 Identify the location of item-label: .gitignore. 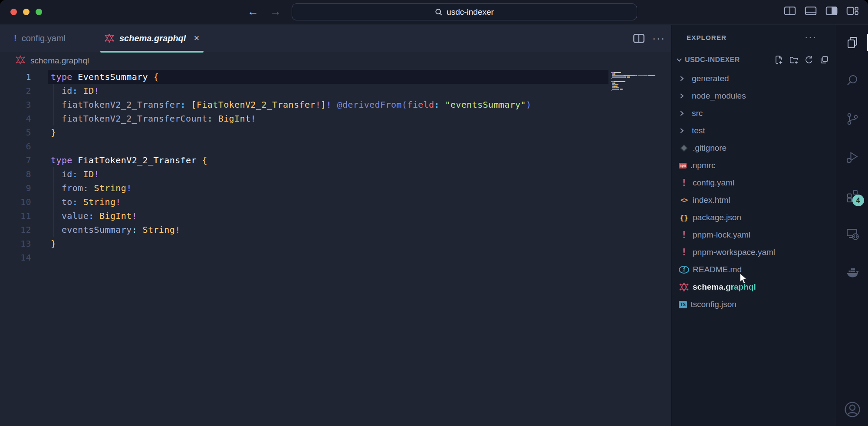
(710, 148).